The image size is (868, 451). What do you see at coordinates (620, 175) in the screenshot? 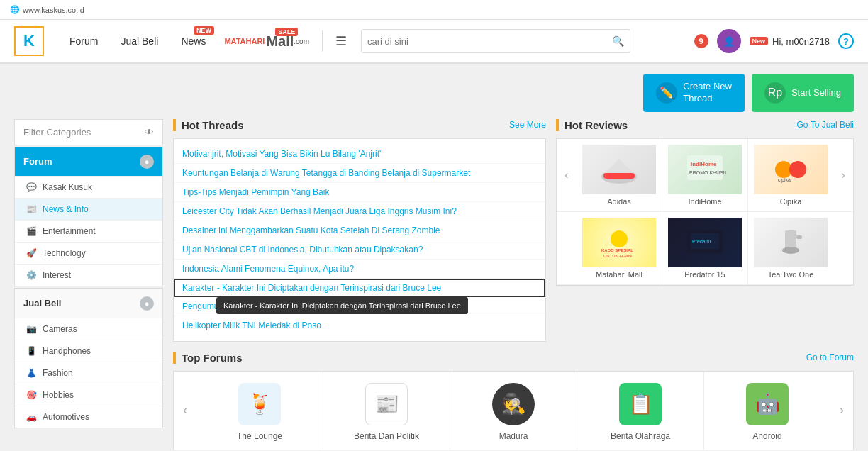
I see `review-card-adidas: Adidas` at bounding box center [620, 175].